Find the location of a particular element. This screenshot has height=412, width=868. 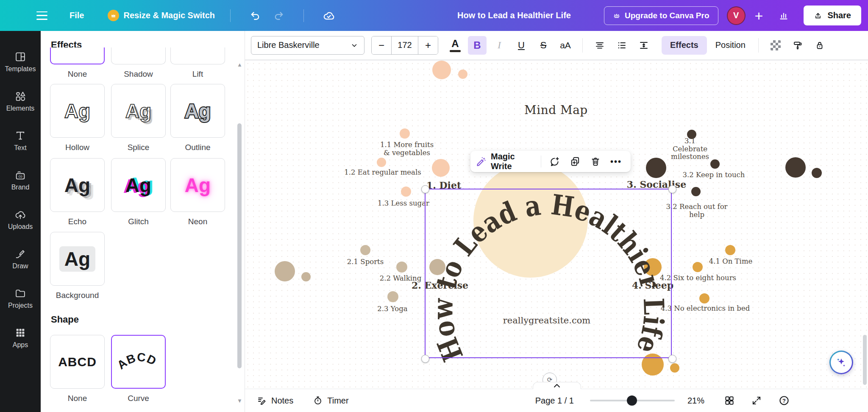

italic-button: I is located at coordinates (499, 45).